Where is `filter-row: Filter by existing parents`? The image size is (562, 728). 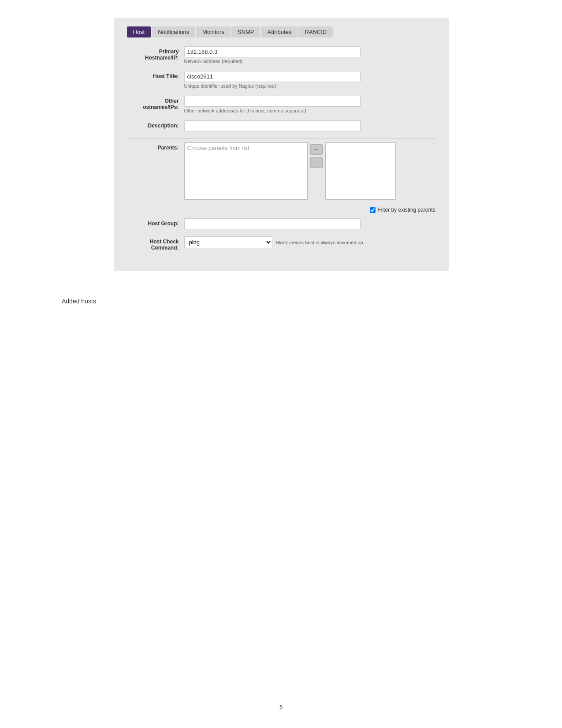 filter-row: Filter by existing parents is located at coordinates (281, 210).